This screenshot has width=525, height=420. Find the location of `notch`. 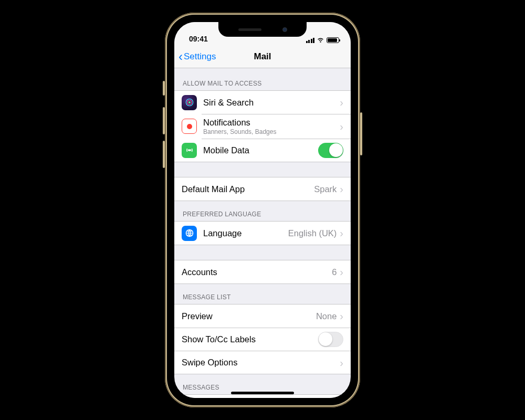

notch is located at coordinates (262, 29).